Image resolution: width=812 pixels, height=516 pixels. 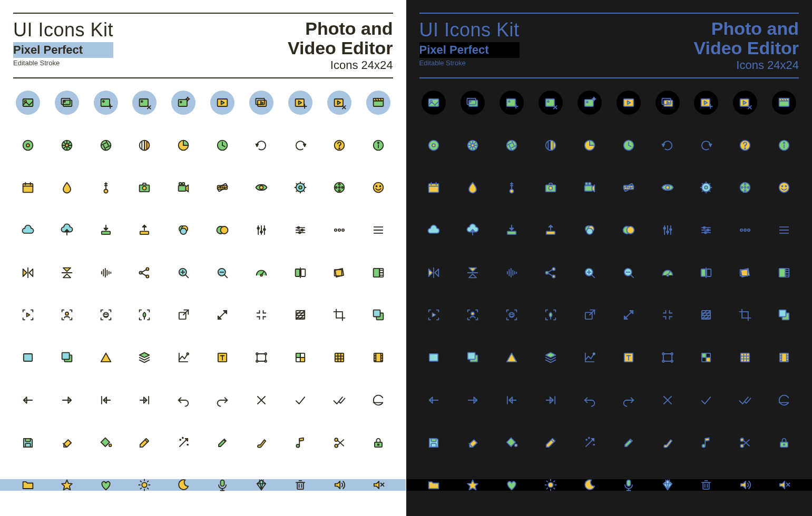 What do you see at coordinates (28, 145) in the screenshot?
I see `record-dot-icon` at bounding box center [28, 145].